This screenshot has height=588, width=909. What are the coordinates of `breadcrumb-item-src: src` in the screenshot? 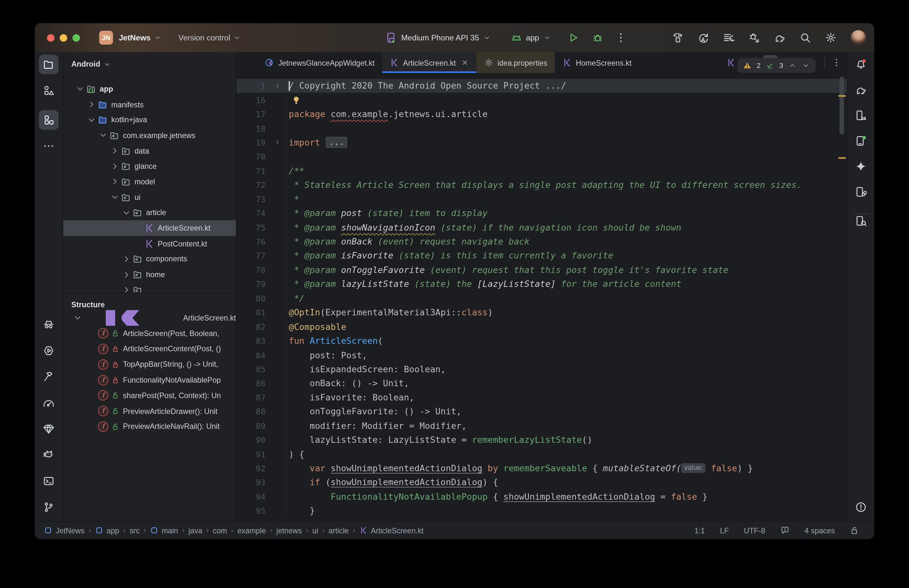 It's located at (135, 530).